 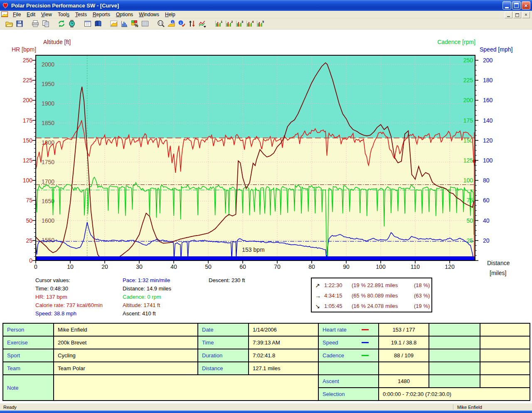 What do you see at coordinates (28, 330) in the screenshot?
I see `table-cell-person-label: Person` at bounding box center [28, 330].